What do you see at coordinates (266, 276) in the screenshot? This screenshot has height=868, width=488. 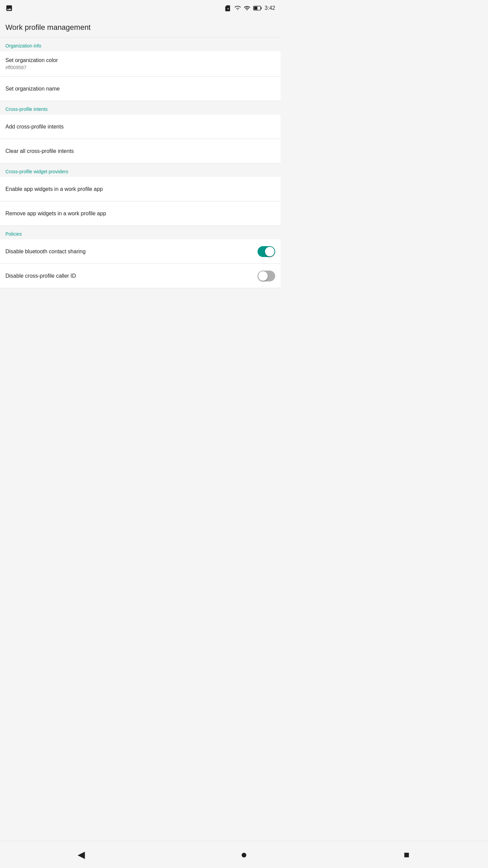 I see `toggle-disable-cross-profile-caller-id` at bounding box center [266, 276].